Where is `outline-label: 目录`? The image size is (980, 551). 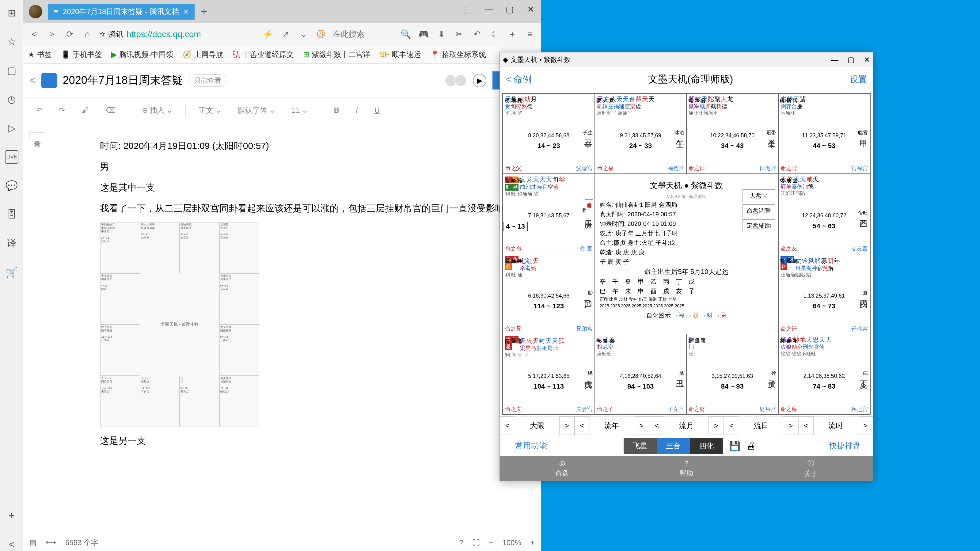
outline-label: 目录 is located at coordinates (37, 136).